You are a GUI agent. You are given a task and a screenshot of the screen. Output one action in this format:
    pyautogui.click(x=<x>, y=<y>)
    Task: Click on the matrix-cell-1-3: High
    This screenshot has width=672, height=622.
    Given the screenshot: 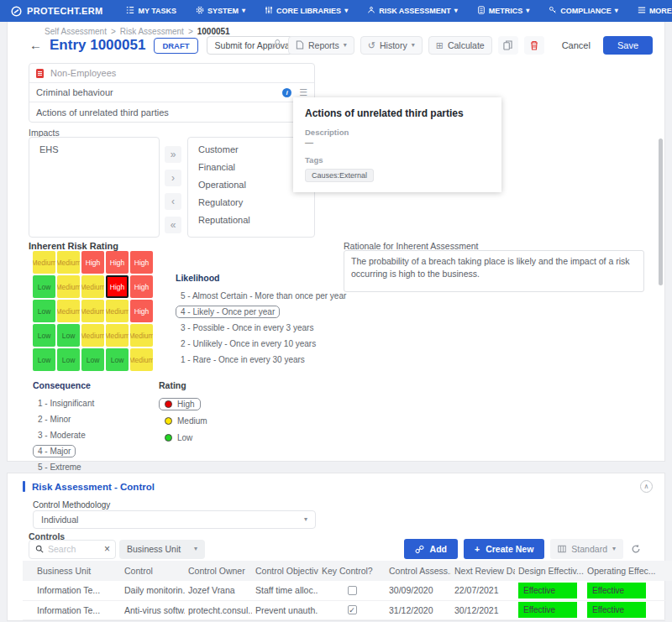 What is the action you would take?
    pyautogui.click(x=118, y=287)
    